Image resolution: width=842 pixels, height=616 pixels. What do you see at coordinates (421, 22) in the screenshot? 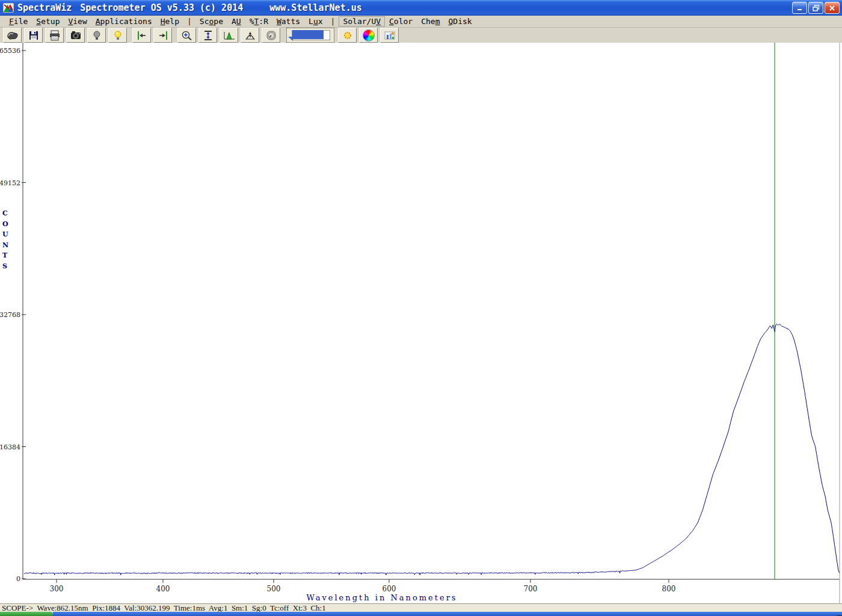
I see `menu-bar: FileSetupViewApplicationsHelp|ScopeAU%T:…` at bounding box center [421, 22].